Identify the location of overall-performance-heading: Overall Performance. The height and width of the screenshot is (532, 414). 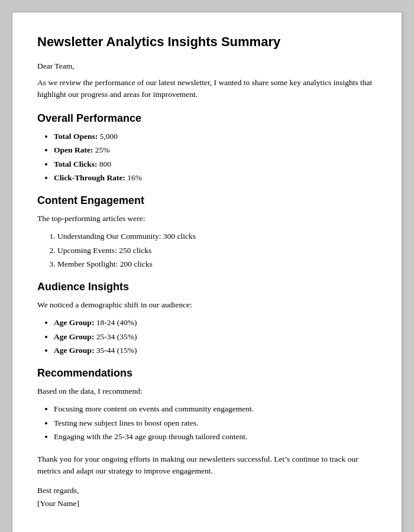
(207, 118).